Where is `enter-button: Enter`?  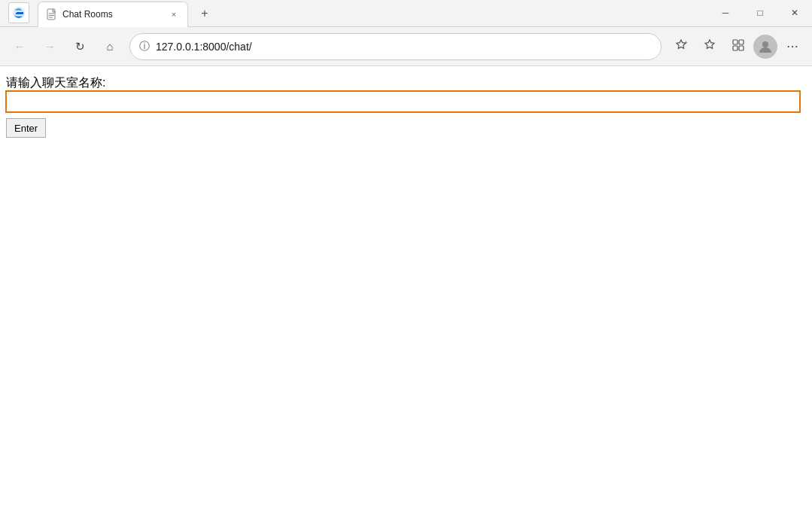 enter-button: Enter is located at coordinates (26, 128).